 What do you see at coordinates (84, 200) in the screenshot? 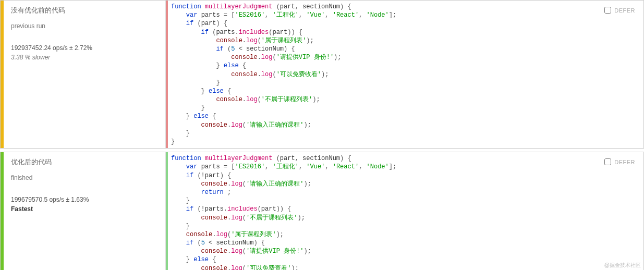
I see `ops-per-sec: 199679570.5 ops/s ± 1.63%` at bounding box center [84, 200].